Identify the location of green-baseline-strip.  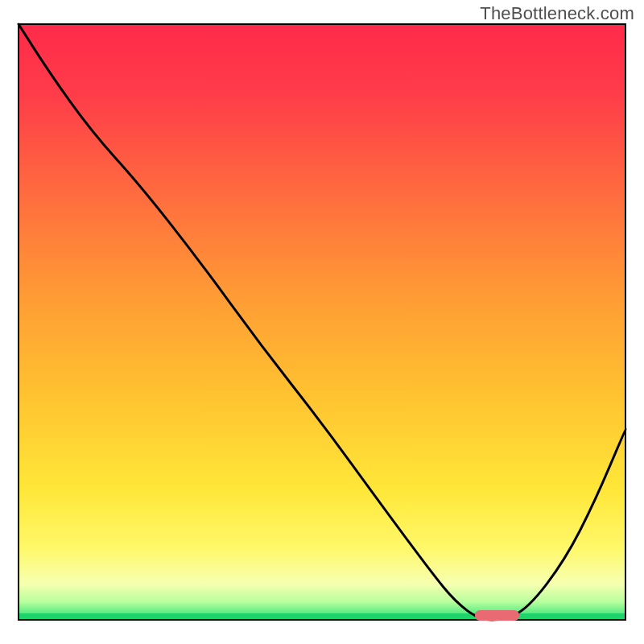
(322, 617).